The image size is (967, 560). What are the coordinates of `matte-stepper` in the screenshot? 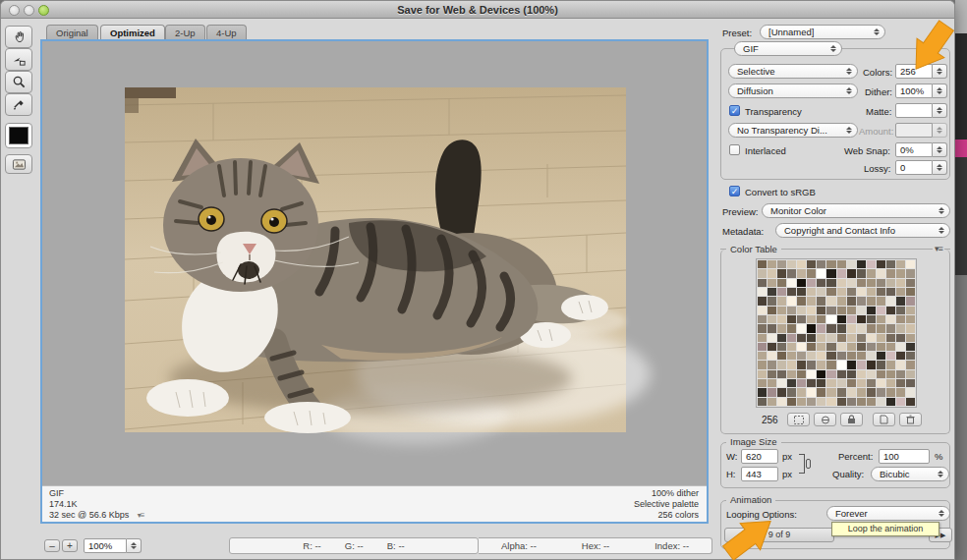 It's located at (939, 110).